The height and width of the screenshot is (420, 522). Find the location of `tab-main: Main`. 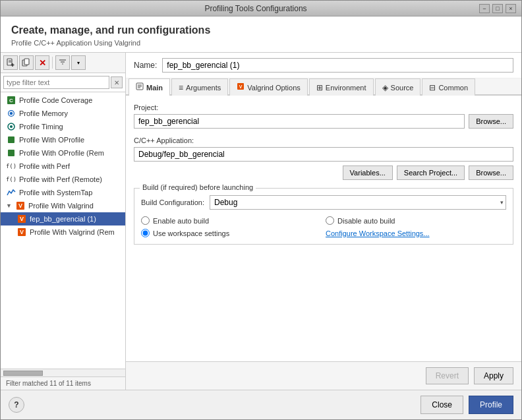

tab-main: Main is located at coordinates (149, 87).